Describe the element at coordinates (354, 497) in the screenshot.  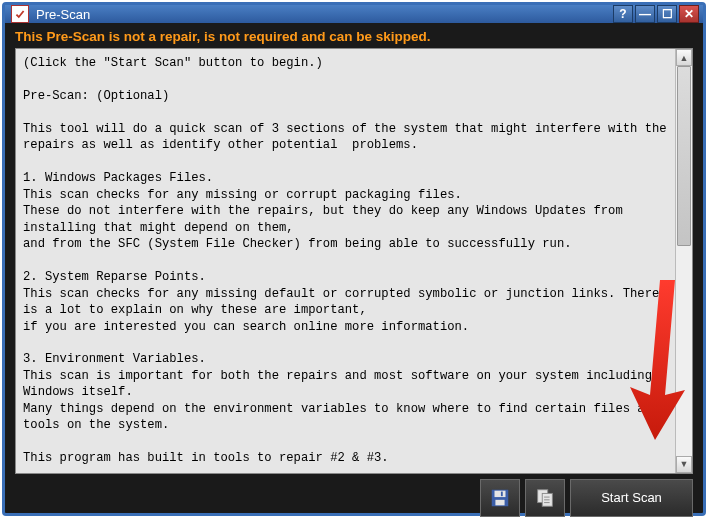
I see `action-row: Start Scan` at that location.